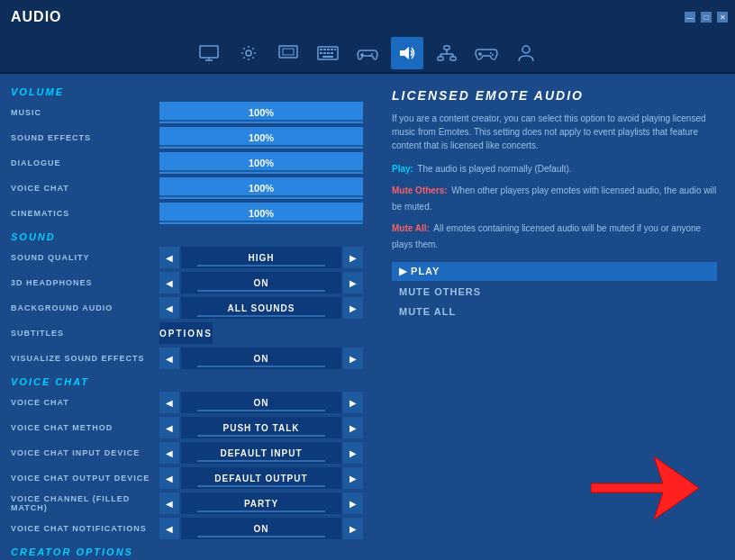  What do you see at coordinates (555, 312) in the screenshot?
I see `option-mute-all: MUTE ALL` at bounding box center [555, 312].